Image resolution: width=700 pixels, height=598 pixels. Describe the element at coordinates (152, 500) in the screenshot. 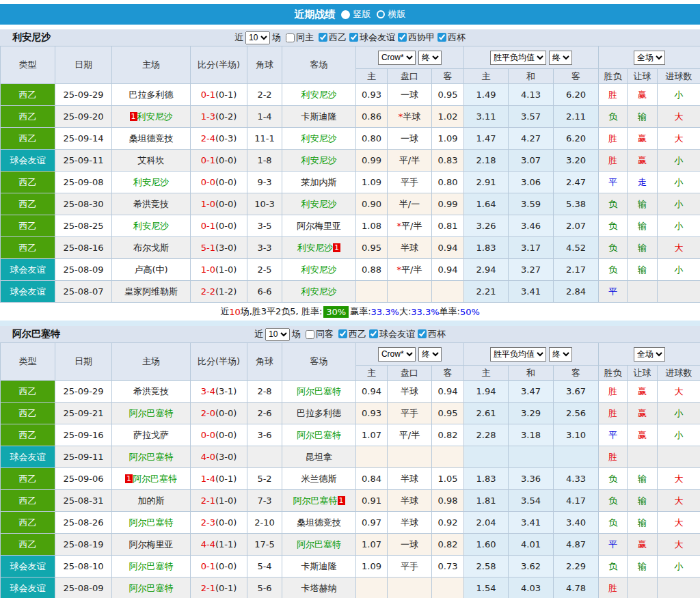

I see `team-name: 加的斯` at that location.